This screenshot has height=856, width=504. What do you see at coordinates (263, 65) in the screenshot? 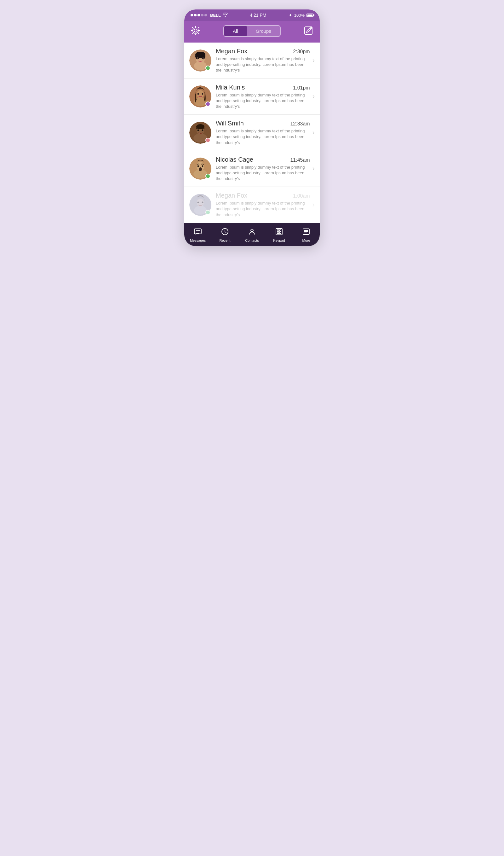
I see `conv-preview-1: Lorem Ipsum is simply dummy text of the …` at bounding box center [263, 65].